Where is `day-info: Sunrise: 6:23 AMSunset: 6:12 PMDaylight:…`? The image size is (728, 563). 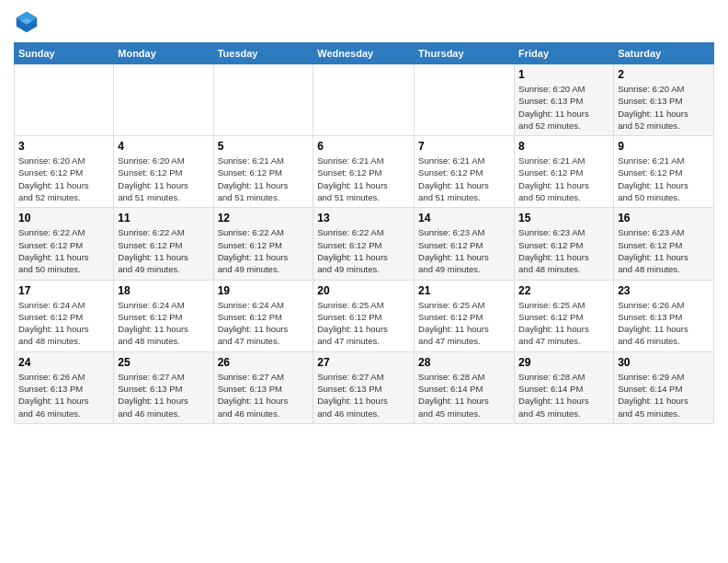
day-info: Sunrise: 6:23 AMSunset: 6:12 PMDaylight:… is located at coordinates (664, 250).